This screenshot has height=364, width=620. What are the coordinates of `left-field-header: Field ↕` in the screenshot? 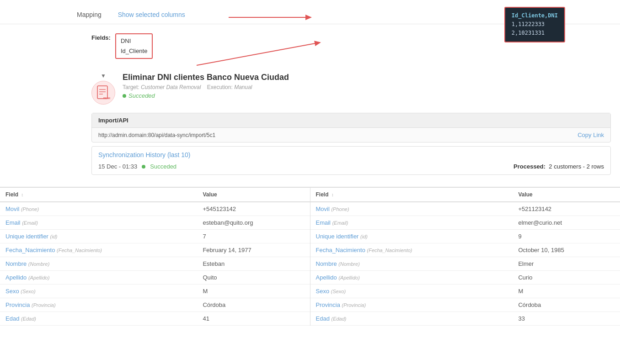 It's located at (99, 195).